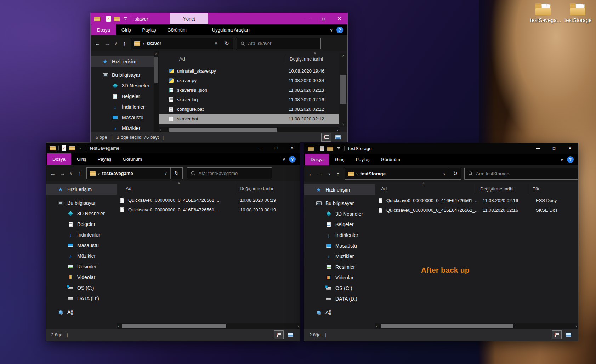 This screenshot has width=596, height=364. I want to click on file-row: skaverINF.json11.08.2020 02:13, so click(249, 90).